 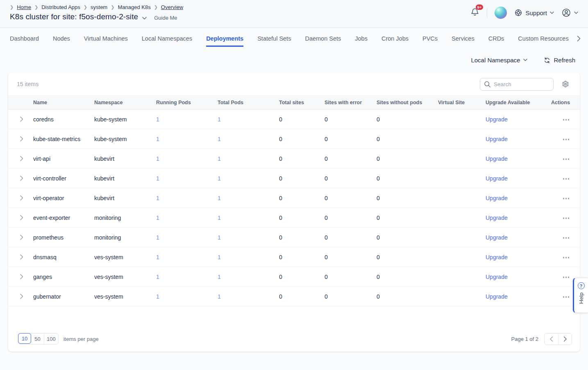 What do you see at coordinates (463, 41) in the screenshot?
I see `tab: Services` at bounding box center [463, 41].